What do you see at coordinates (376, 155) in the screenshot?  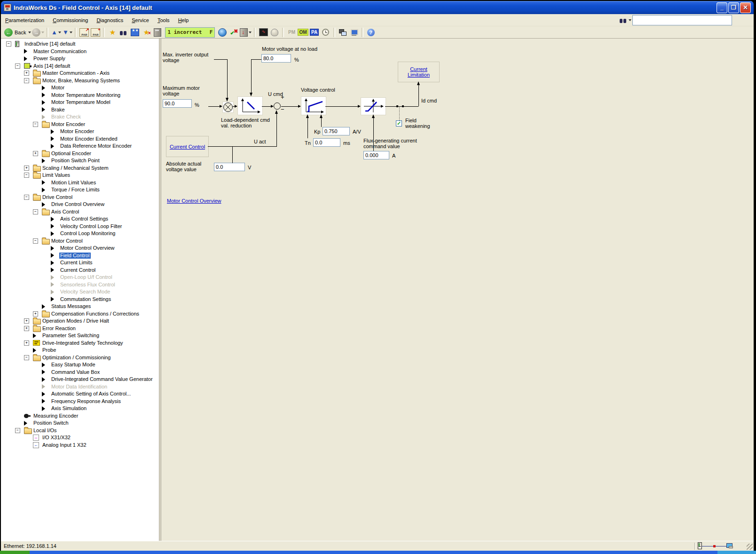 I see `flux-current-input` at bounding box center [376, 155].